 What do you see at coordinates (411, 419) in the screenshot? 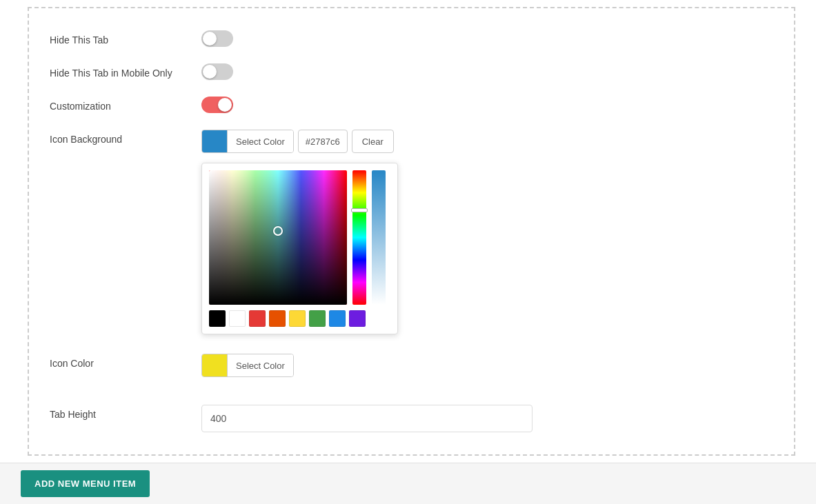
I see `tab-height-row: Tab Height` at bounding box center [411, 419].